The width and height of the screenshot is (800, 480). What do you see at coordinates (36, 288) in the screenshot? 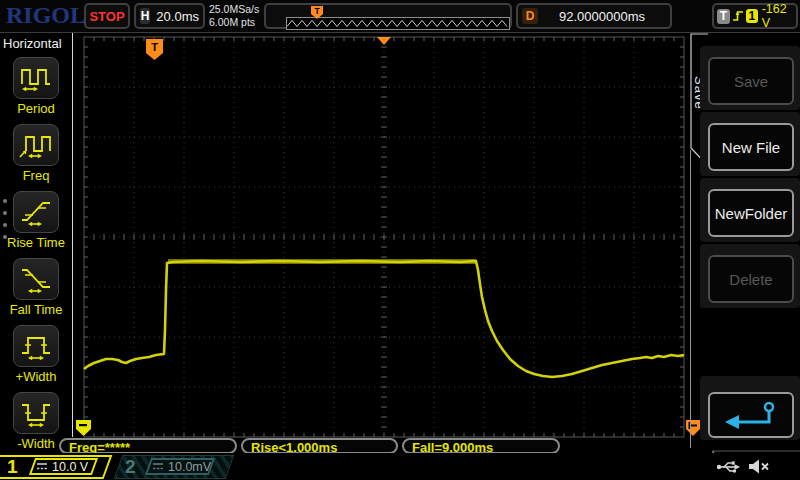
I see `menu-item-fall-time: Fall Time` at bounding box center [36, 288].